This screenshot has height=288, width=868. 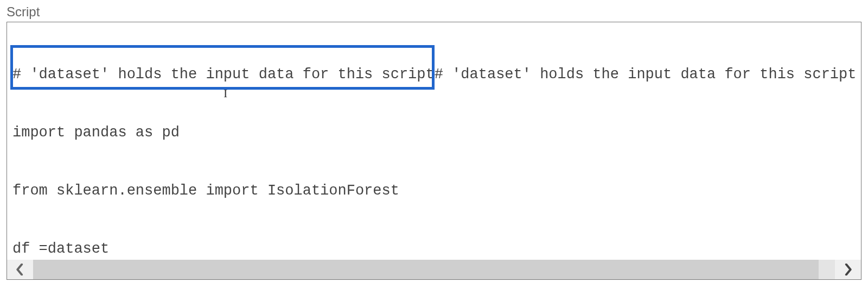 I want to click on code-line: from sklearn.ensemble import IsolationFo…, so click(x=434, y=191).